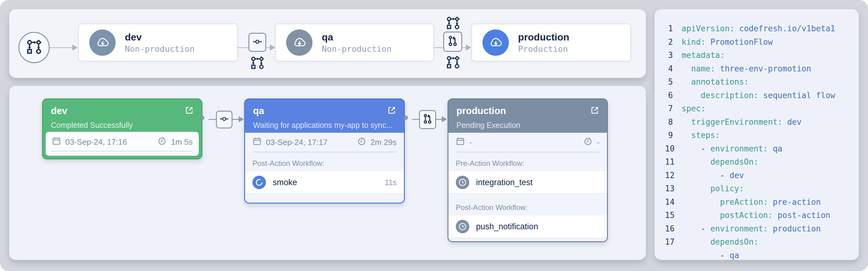  What do you see at coordinates (762, 96) in the screenshot?
I see `yaml-line: 6 description: sequential flow` at bounding box center [762, 96].